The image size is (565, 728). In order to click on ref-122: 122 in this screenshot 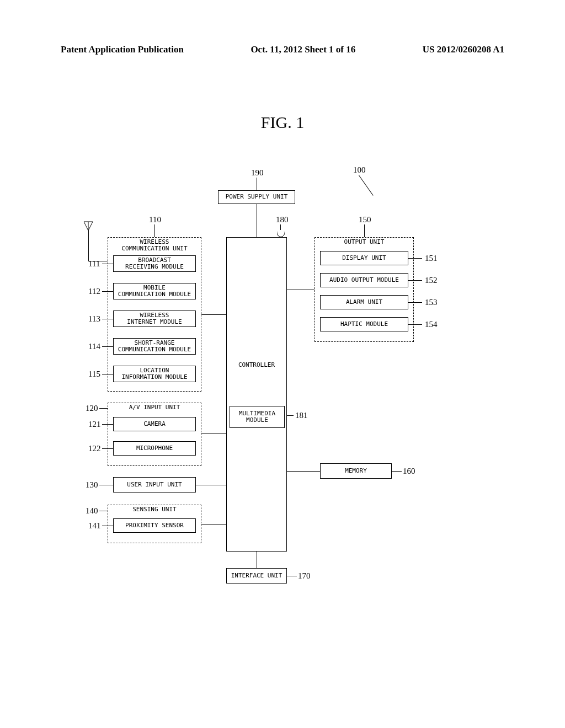, I will do `click(95, 449)`.